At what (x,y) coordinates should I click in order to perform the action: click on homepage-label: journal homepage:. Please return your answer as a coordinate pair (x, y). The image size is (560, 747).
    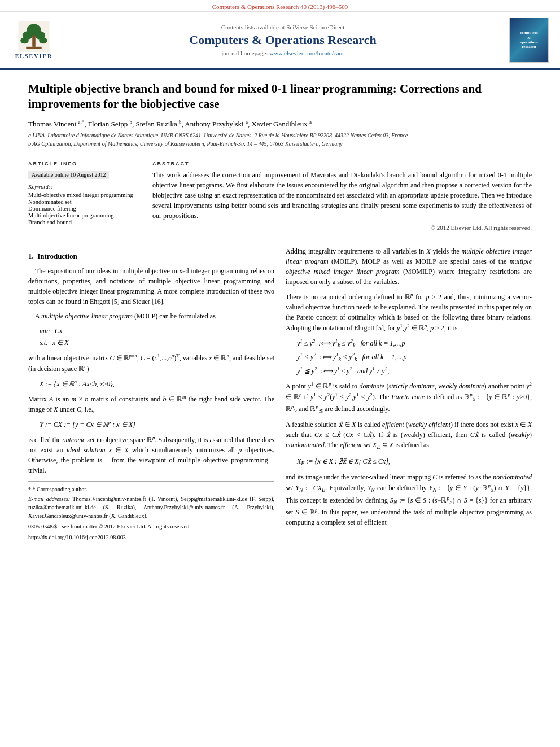
    Looking at the image, I should click on (244, 53).